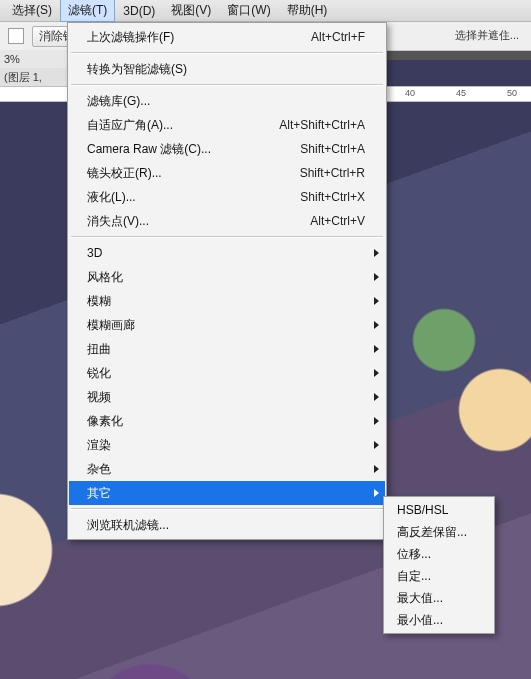  What do you see at coordinates (438, 598) in the screenshot?
I see `submenu-item-label: 最大值...` at bounding box center [438, 598].